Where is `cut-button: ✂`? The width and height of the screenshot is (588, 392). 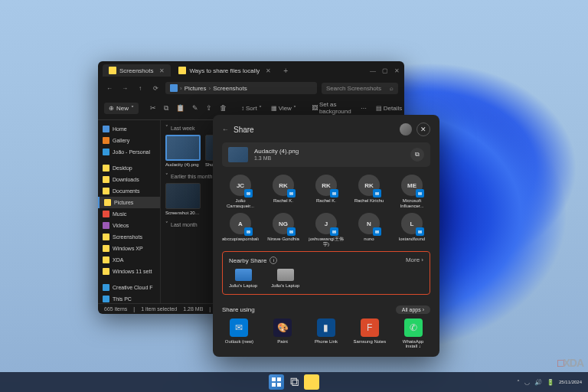 cut-button: ✂ is located at coordinates (153, 108).